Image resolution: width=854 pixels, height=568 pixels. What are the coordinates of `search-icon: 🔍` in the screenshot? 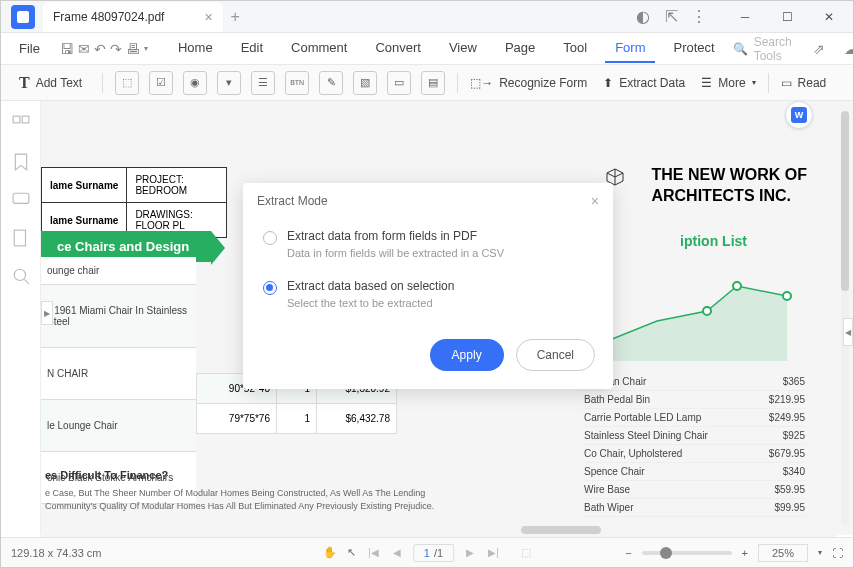 It's located at (740, 49).